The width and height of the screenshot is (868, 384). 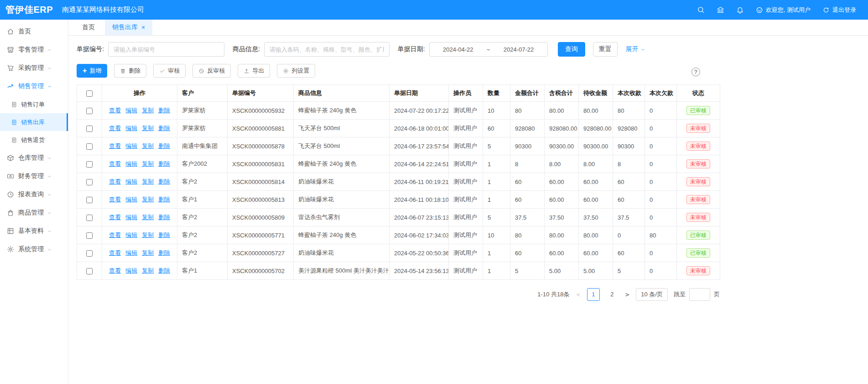 I want to click on sidebar-item-basic-data: 基本资料, so click(x=34, y=231).